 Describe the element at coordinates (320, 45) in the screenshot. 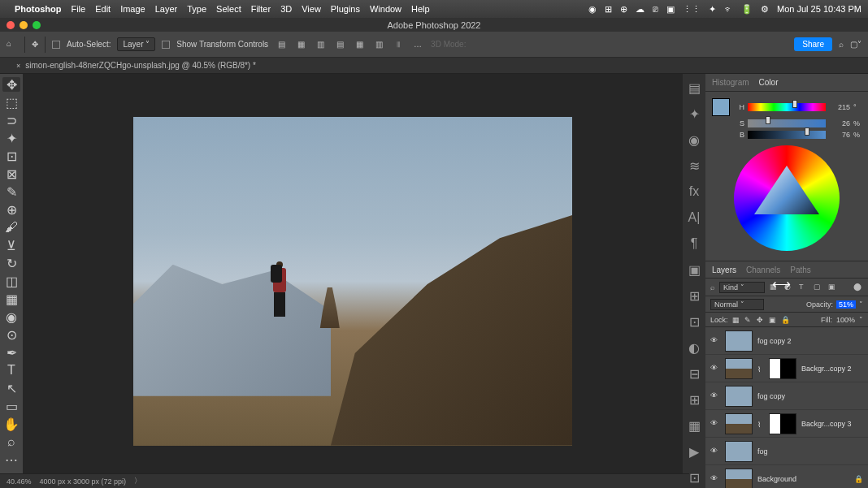

I see `align-right-icon: ▥` at that location.